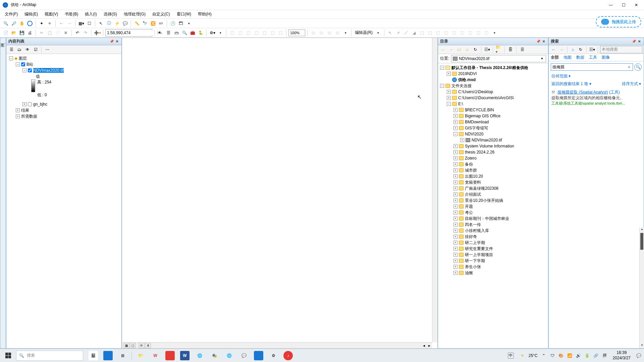 The image size is (644, 362). What do you see at coordinates (148, 346) in the screenshot?
I see `pause-drawing-button: ⏸` at bounding box center [148, 346].